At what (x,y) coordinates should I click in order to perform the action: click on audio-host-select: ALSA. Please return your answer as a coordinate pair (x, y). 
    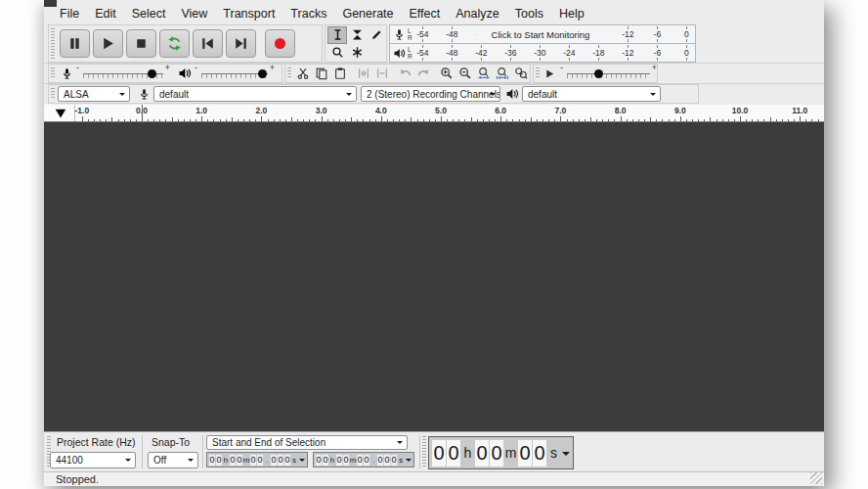
    Looking at the image, I should click on (94, 94).